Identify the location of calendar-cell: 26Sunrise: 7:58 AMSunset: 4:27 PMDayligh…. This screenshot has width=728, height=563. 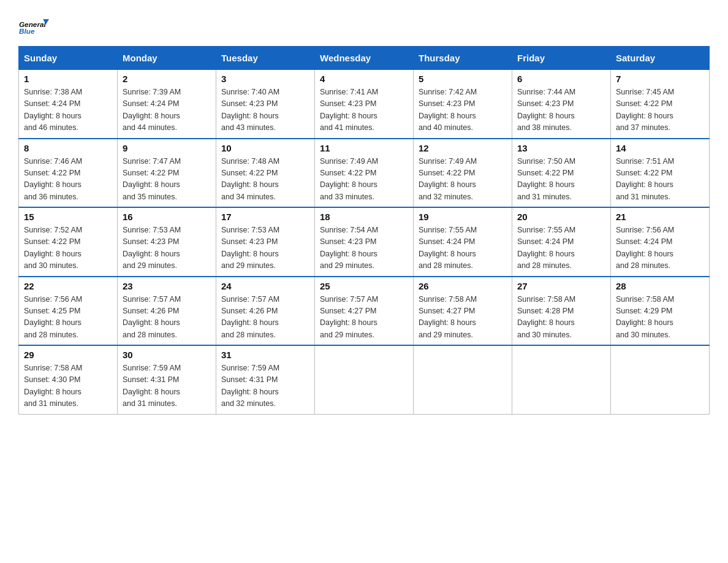
(463, 312).